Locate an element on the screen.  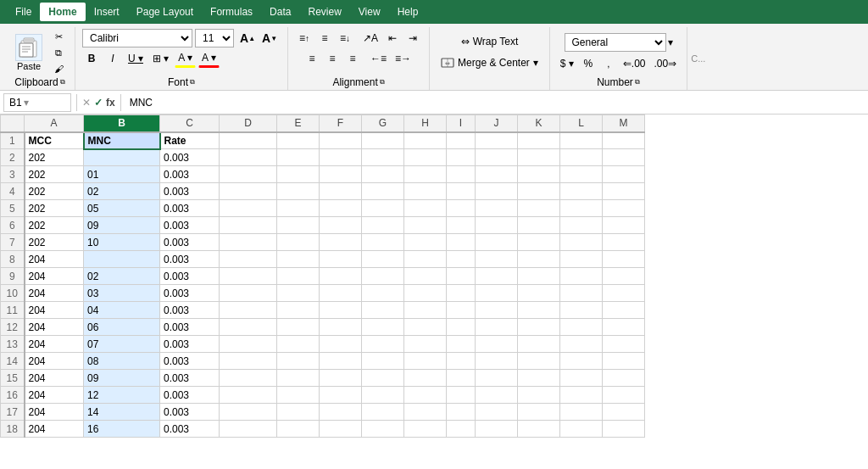
cell-F15 is located at coordinates (341, 378).